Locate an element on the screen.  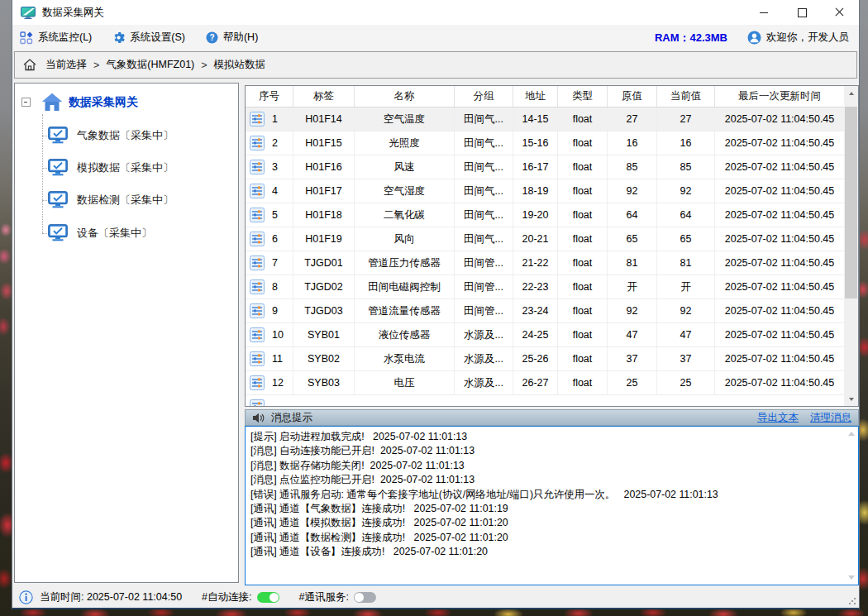
breadcrumb-current: 当前选择 is located at coordinates (66, 64).